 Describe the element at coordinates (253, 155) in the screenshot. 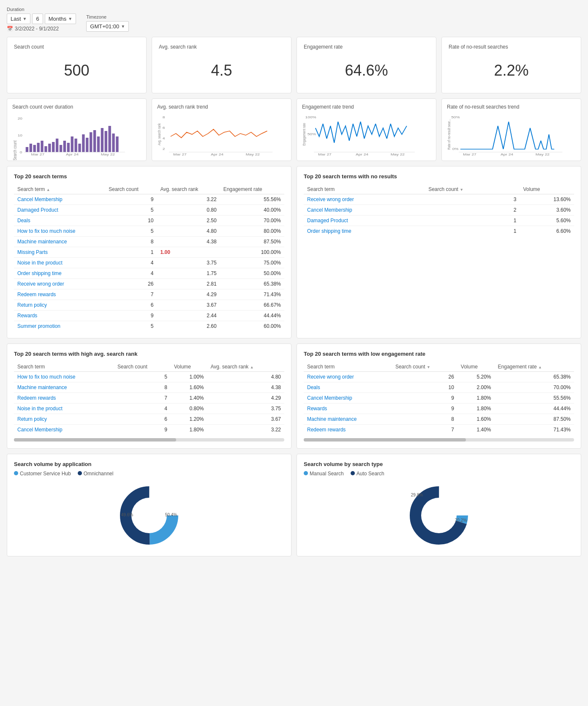

I see `svg-text: May 22` at that location.